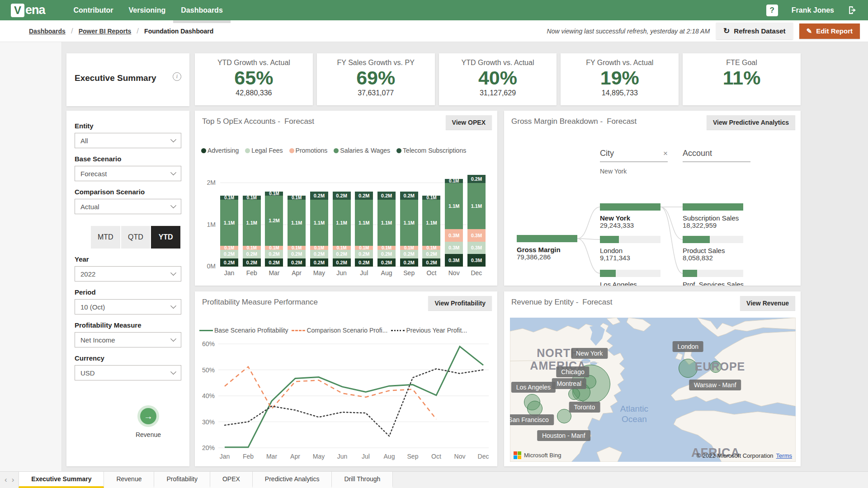  What do you see at coordinates (342, 230) in the screenshot?
I see `bar-column-jun: 0.2M1.1M0.1M0.2M0.2MJun` at bounding box center [342, 230].